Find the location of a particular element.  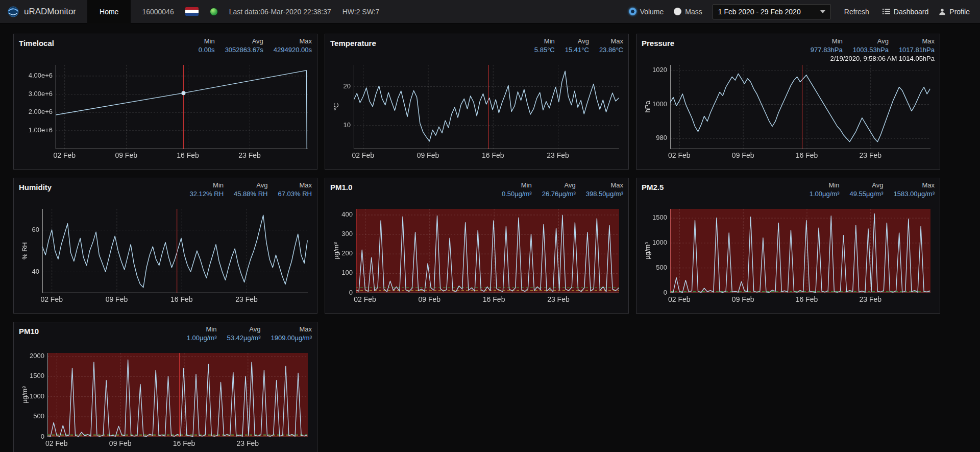

header-right-group: Volume Mass 1 Feb 2020 - 29 Feb 2020 Ref… is located at coordinates (799, 12).